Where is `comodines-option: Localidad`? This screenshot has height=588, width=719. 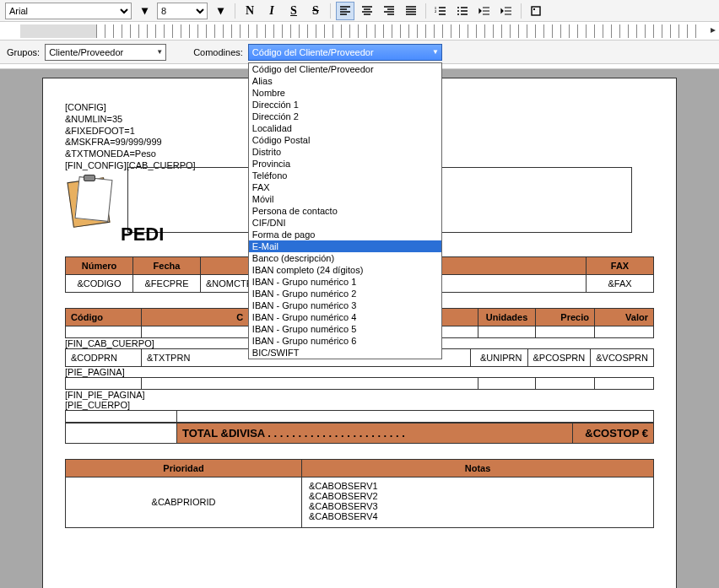
comodines-option: Localidad is located at coordinates (345, 128).